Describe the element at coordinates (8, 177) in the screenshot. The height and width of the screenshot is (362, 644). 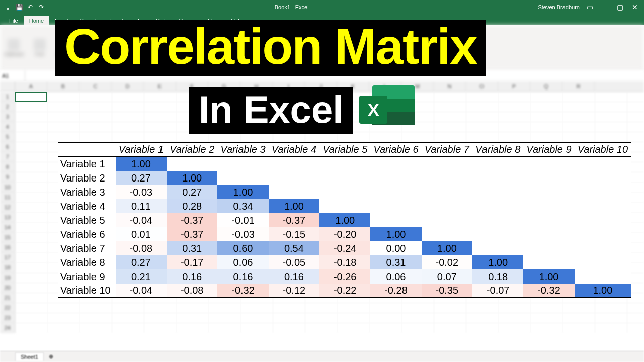
I see `row-header: 9` at that location.